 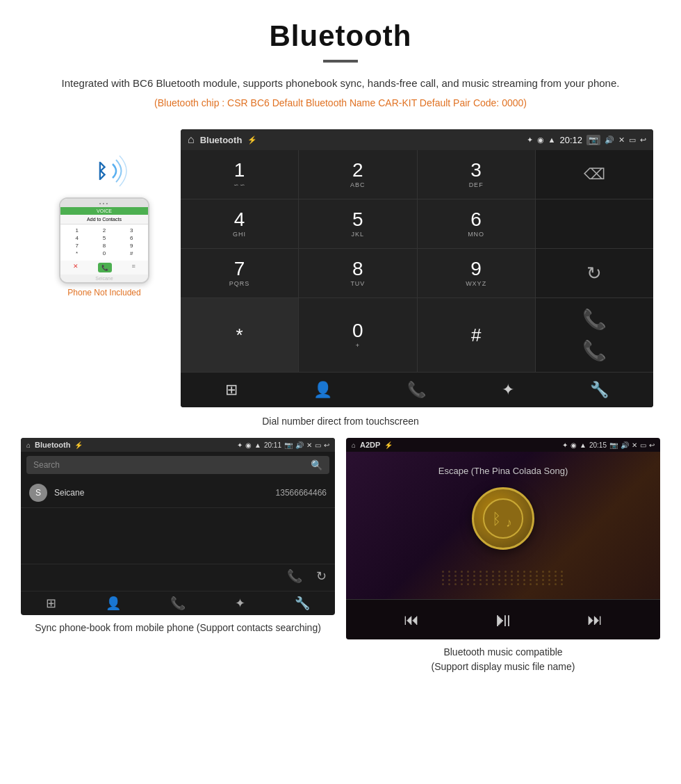 What do you see at coordinates (477, 335) in the screenshot?
I see `key-hash: #` at bounding box center [477, 335].